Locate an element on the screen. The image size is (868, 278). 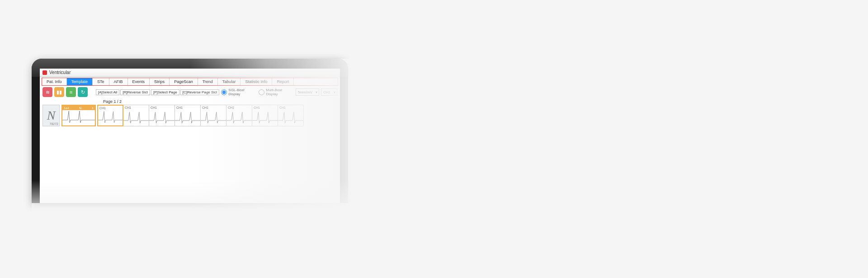
select-page-action: [P]Select Page is located at coordinates (165, 92).